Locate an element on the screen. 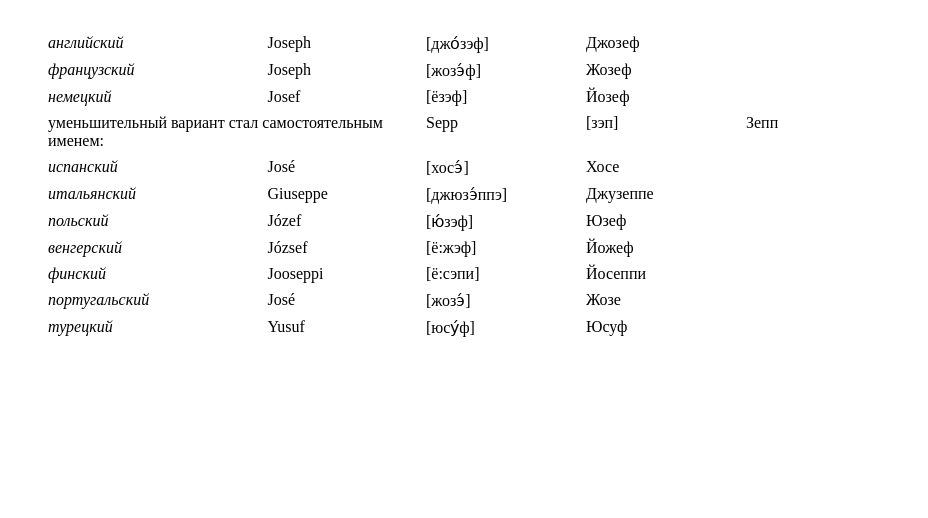 The width and height of the screenshot is (928, 518). language-cell: итальянский is located at coordinates (150, 194).